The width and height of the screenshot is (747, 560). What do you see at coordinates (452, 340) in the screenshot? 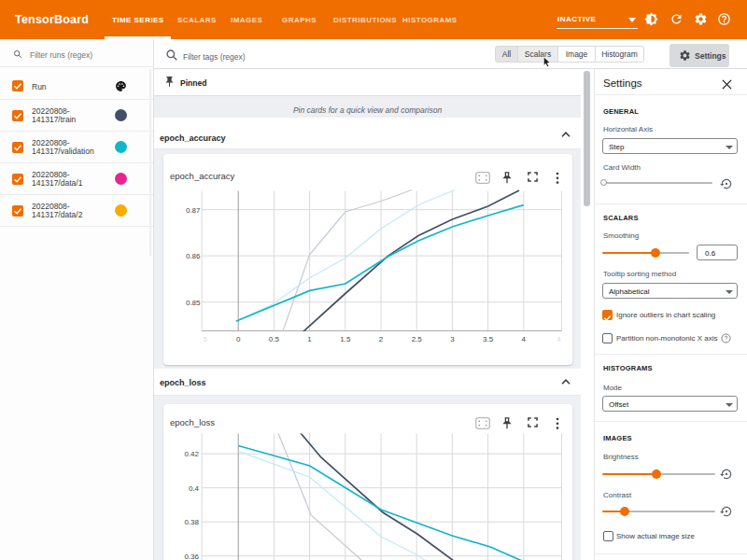
I see `svg-text: 3` at bounding box center [452, 340].